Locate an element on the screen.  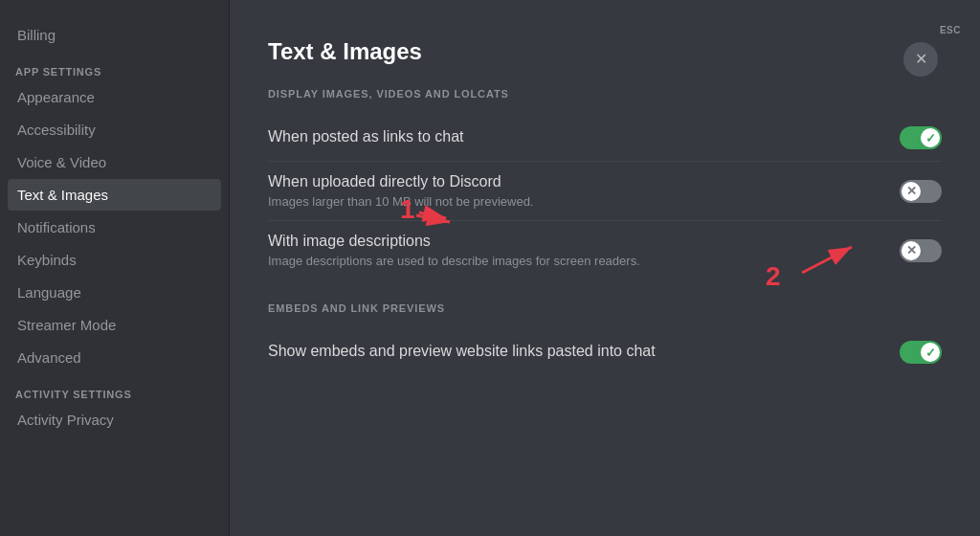
setting-row-when-uploaded: When uploaded directly to Discord Images… is located at coordinates (605, 191).